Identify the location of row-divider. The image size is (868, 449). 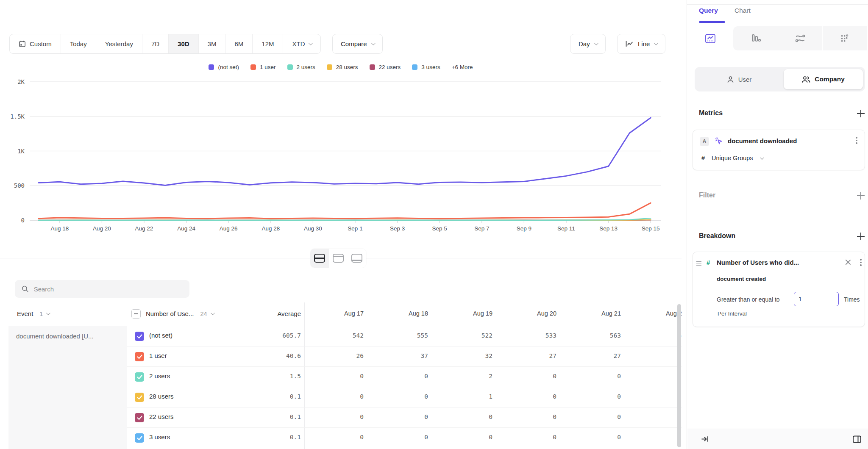
(404, 448).